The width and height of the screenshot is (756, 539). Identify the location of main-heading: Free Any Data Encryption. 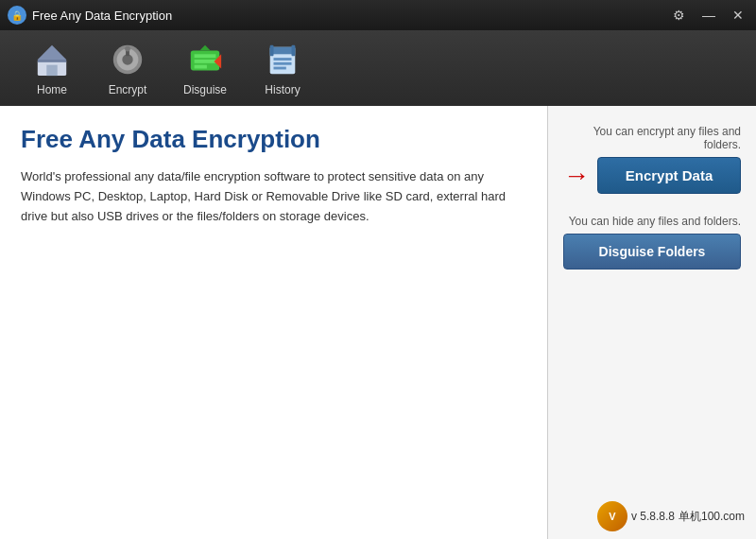
(274, 140).